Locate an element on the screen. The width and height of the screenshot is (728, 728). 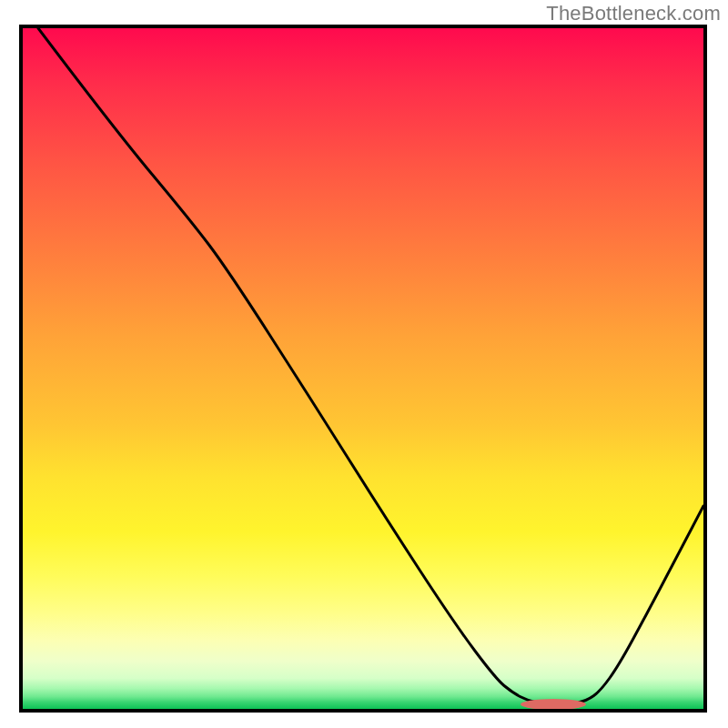
watermark-text: TheBottleneck.com is located at coordinates (633, 14).